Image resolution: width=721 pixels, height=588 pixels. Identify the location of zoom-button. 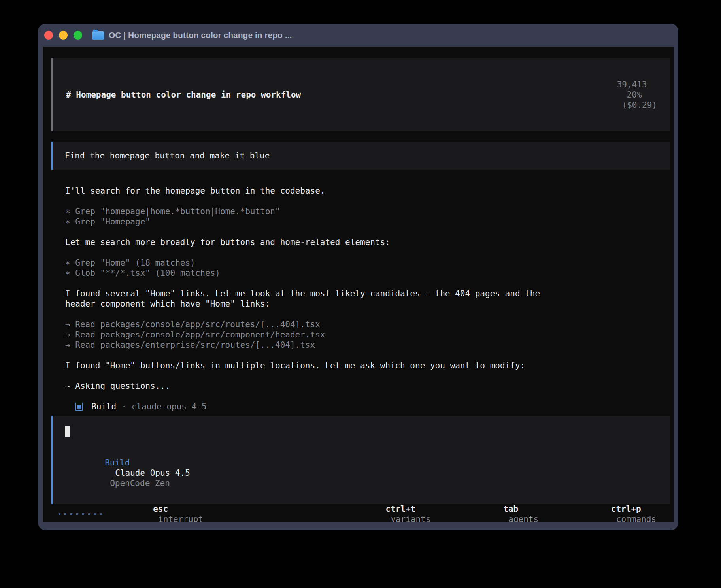
(78, 35).